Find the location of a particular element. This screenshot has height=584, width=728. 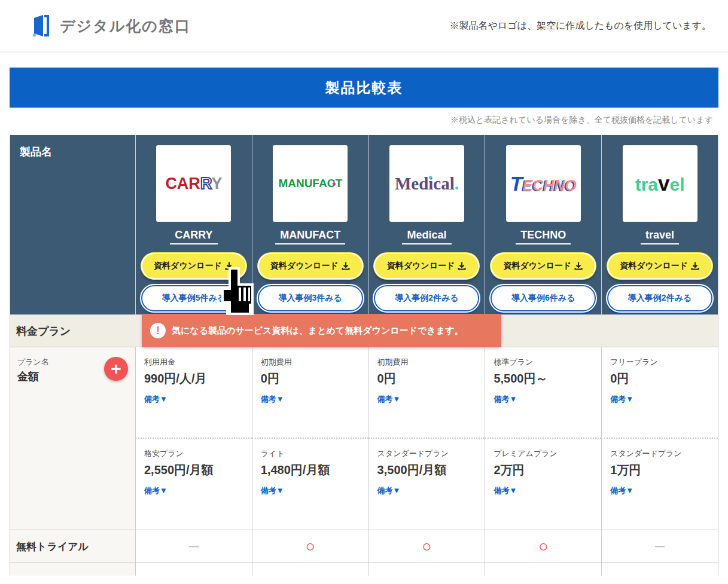

clipped-row is located at coordinates (364, 569).